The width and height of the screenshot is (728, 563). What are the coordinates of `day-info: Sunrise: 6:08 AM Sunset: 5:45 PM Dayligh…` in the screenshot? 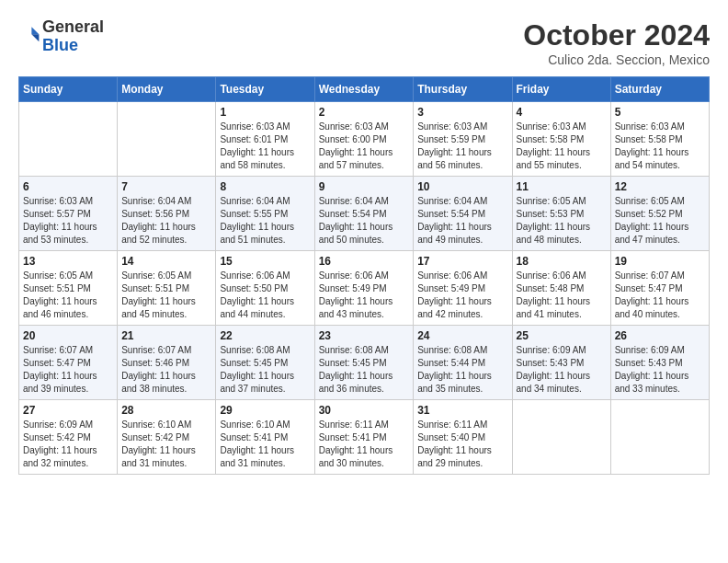 It's located at (364, 370).